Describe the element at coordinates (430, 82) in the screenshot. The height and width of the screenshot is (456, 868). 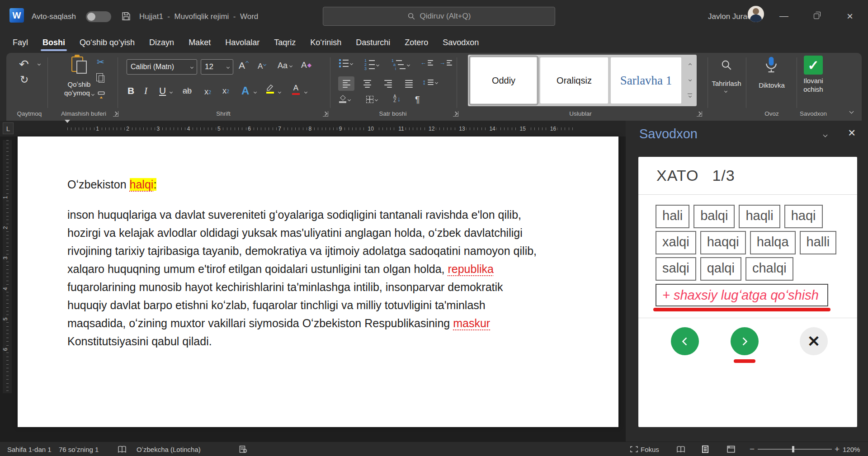
I see `line-spacing-button: ↕` at that location.